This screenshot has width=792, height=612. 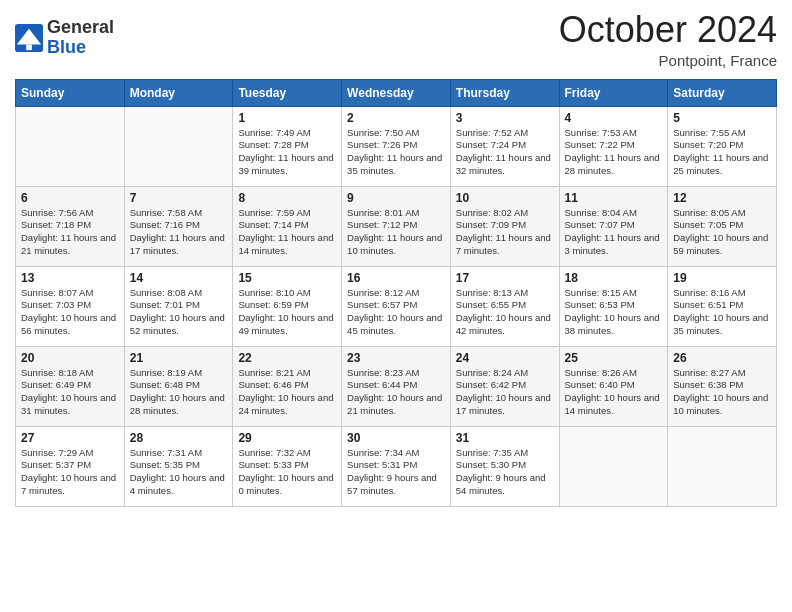 I want to click on day-info: Sunrise: 7:55 AM Sunset: 7:20 PM Dayligh…, so click(x=722, y=152).